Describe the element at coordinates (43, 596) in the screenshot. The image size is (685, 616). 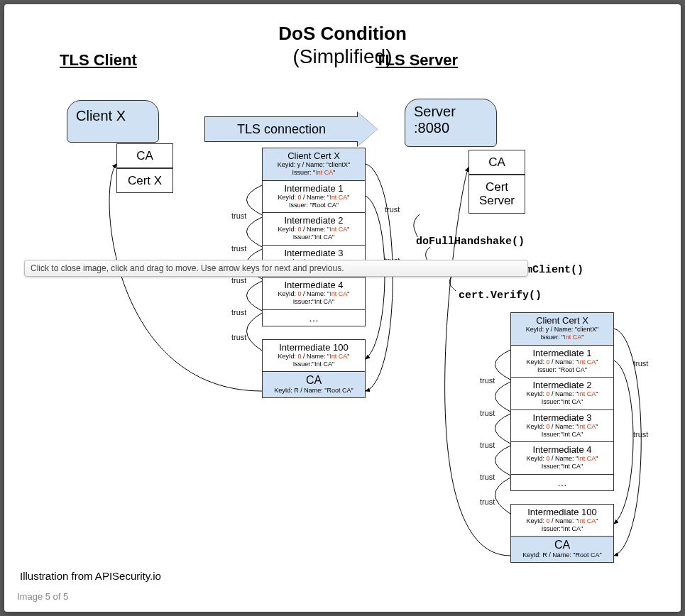
I see `image-counter: Image 5 of 5` at that location.